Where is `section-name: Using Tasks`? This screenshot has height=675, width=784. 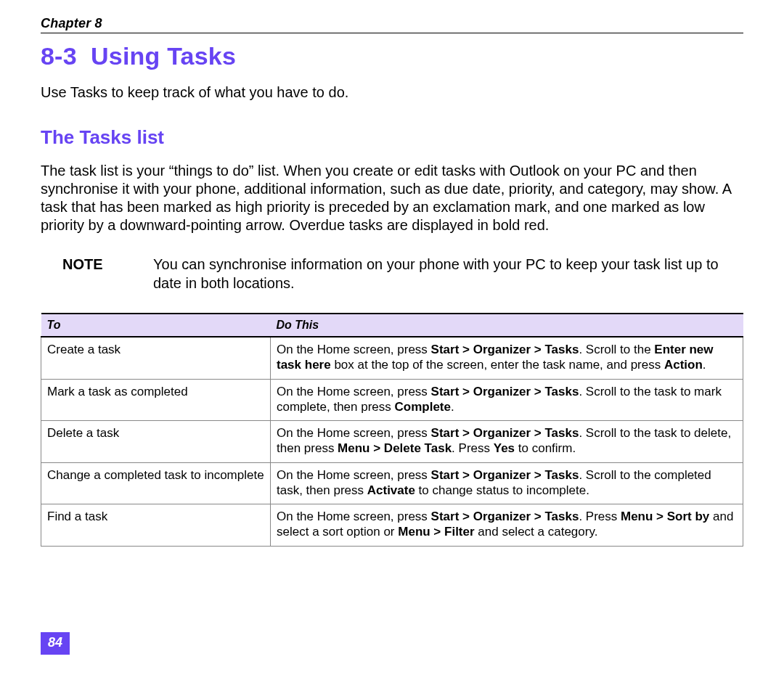 section-name: Using Tasks is located at coordinates (163, 56).